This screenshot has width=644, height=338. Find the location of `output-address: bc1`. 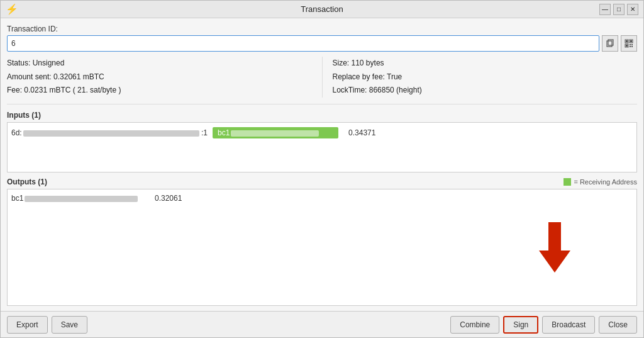

output-address: bc1 is located at coordinates (80, 198).